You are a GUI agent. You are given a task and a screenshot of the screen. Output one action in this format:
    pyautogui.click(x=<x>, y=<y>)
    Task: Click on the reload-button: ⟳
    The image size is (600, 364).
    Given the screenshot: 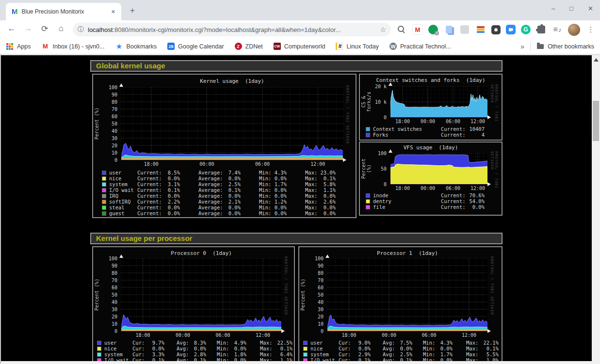 What is the action you would take?
    pyautogui.click(x=45, y=29)
    